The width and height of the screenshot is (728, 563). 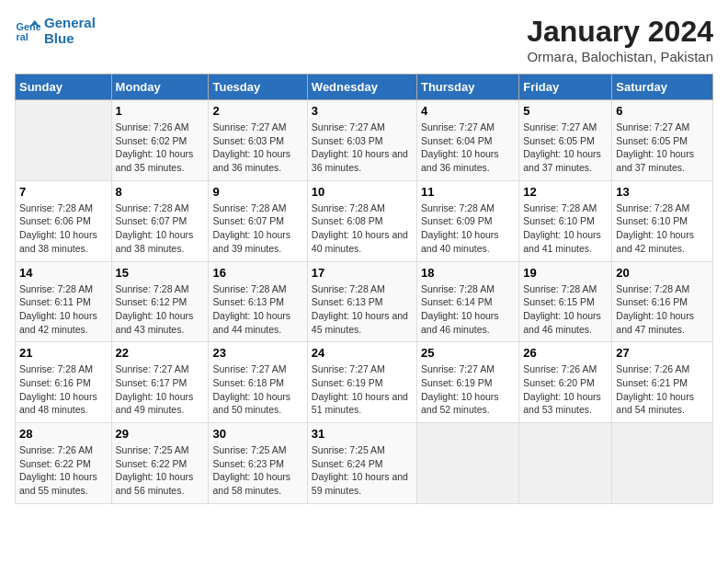 I want to click on header: Gene ral General Blue January 2024 Ormar…, so click(x=364, y=40).